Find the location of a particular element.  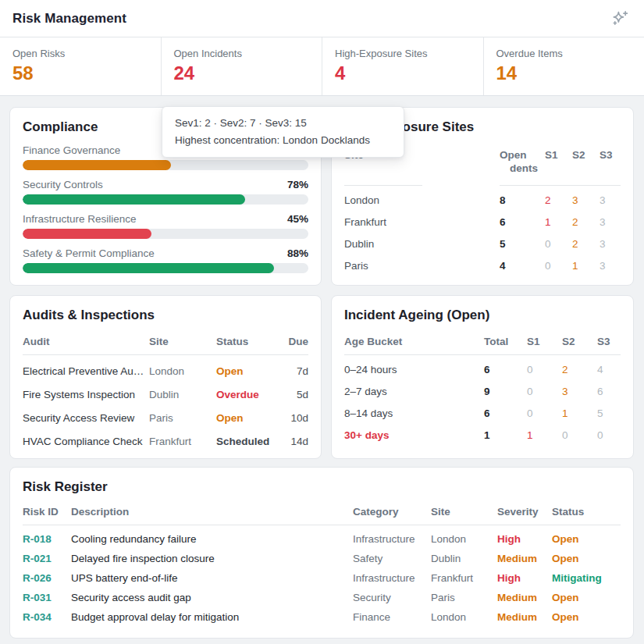

table-row: 0–24 hours 6 0 2 4 is located at coordinates (482, 369).